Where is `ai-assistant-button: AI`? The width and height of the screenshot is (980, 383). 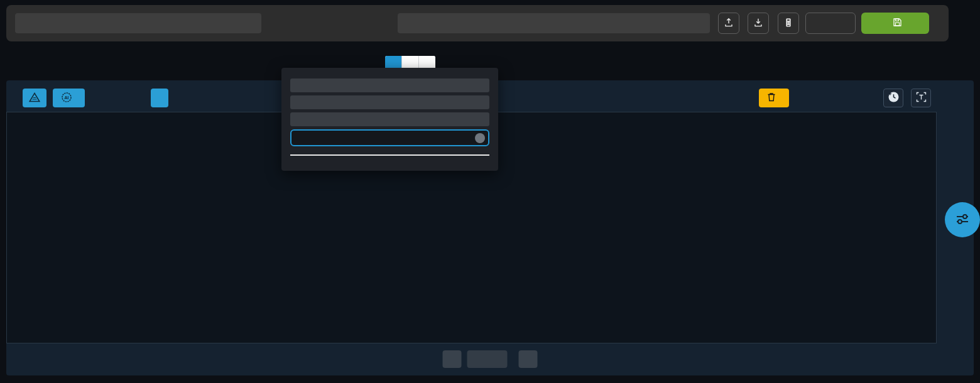
ai-assistant-button: AI is located at coordinates (69, 98).